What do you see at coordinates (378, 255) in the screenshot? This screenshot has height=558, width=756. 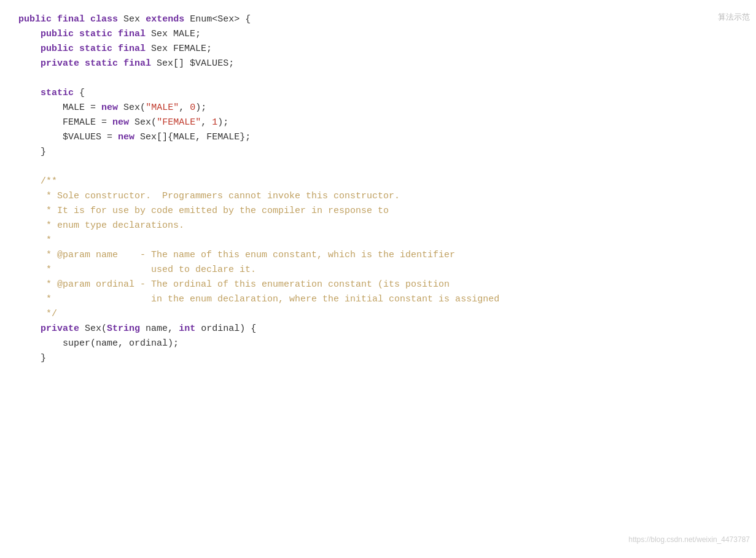 I see `code-line-17: * @param name - The name of this enum co…` at bounding box center [378, 255].